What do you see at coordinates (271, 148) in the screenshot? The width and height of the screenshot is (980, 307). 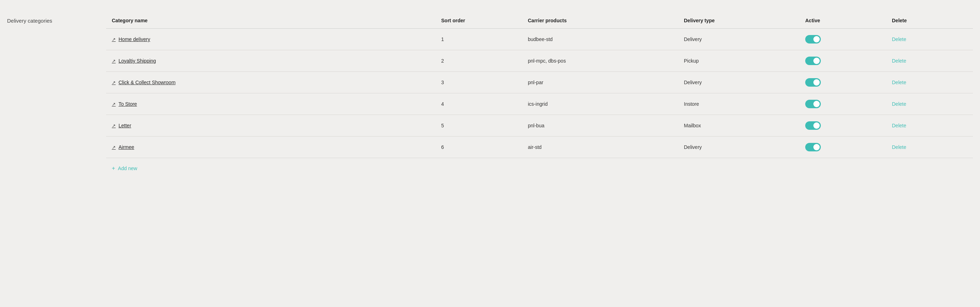 I see `cell-category-name: ↗Airmee` at bounding box center [271, 148].